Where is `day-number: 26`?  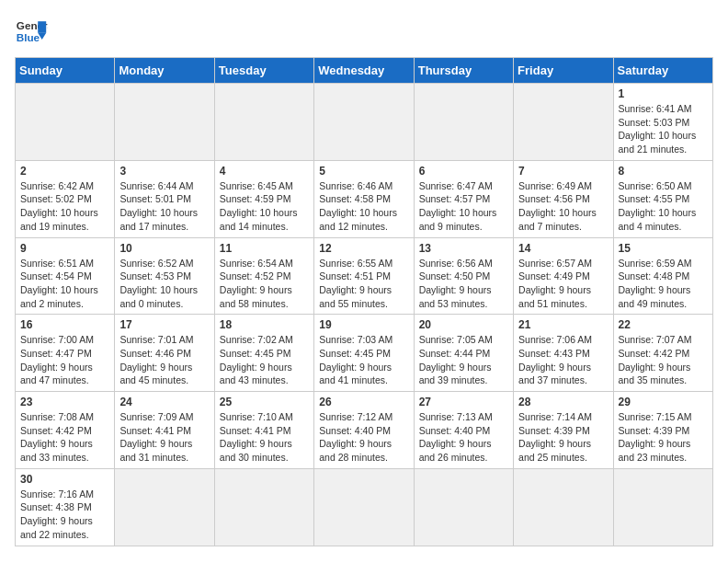
day-number: 26 is located at coordinates (364, 402).